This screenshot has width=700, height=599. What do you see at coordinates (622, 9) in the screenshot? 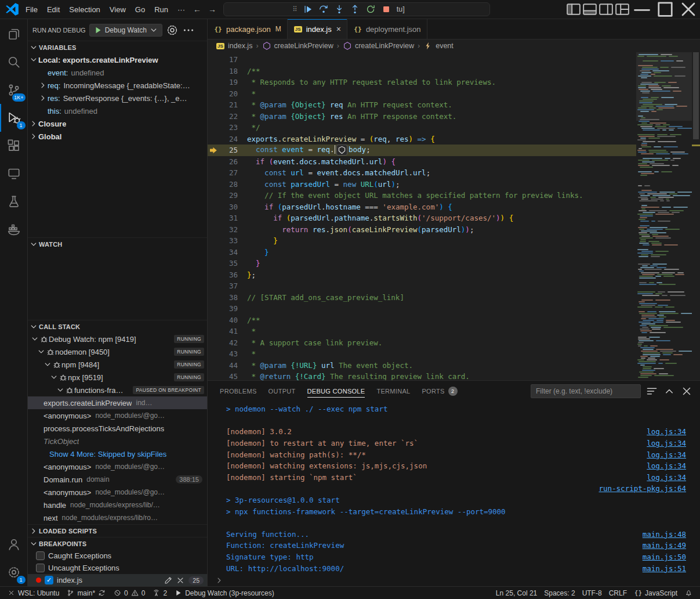
I see `layout-customize-icon` at bounding box center [622, 9].